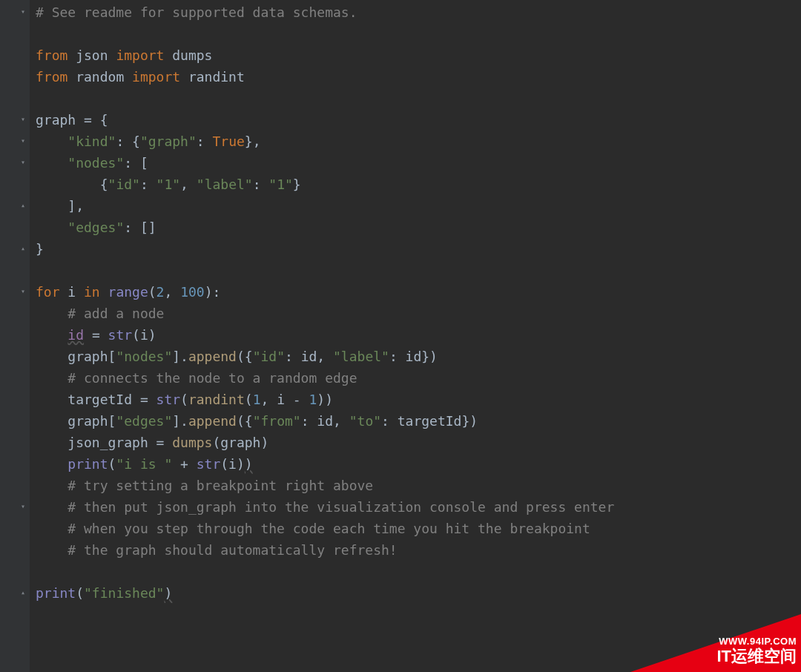  What do you see at coordinates (59, 206) in the screenshot?
I see `code-line: ],` at bounding box center [59, 206].